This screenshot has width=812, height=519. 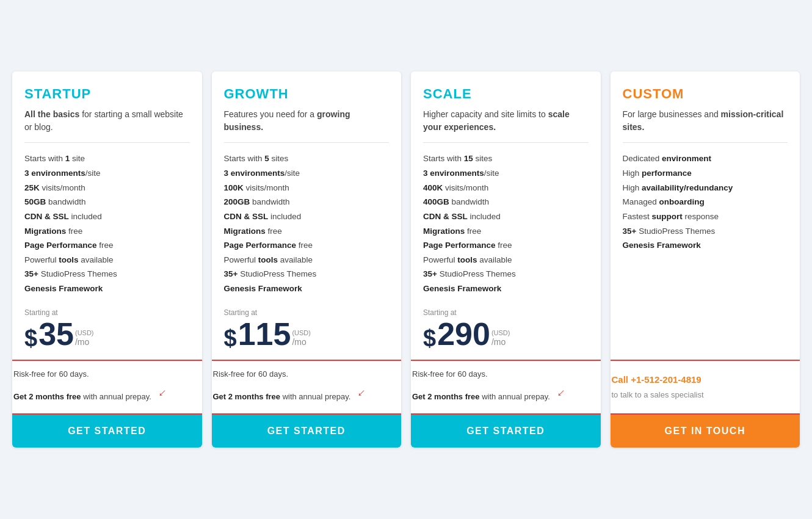 What do you see at coordinates (107, 121) in the screenshot?
I see `plan-tagline-startup: All the basics for starting a small webs…` at bounding box center [107, 121].